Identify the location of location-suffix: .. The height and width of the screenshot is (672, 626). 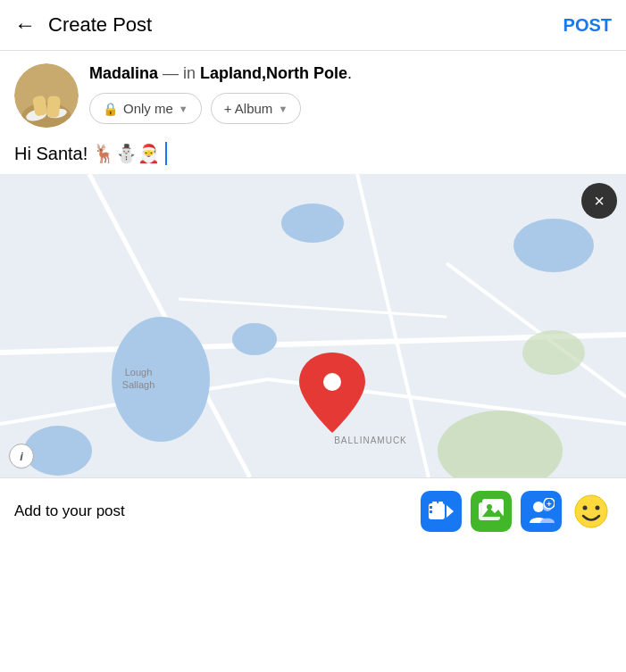
(350, 73).